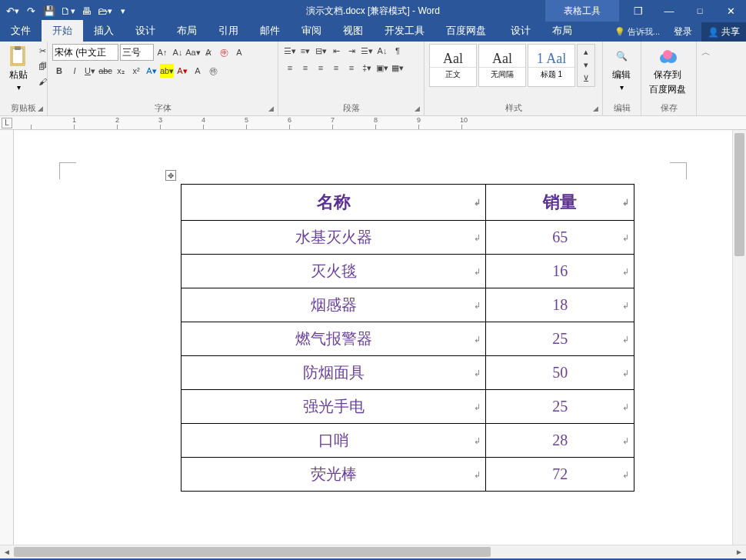  What do you see at coordinates (336, 51) in the screenshot?
I see `decrease-indent-icon: ⇤` at bounding box center [336, 51].